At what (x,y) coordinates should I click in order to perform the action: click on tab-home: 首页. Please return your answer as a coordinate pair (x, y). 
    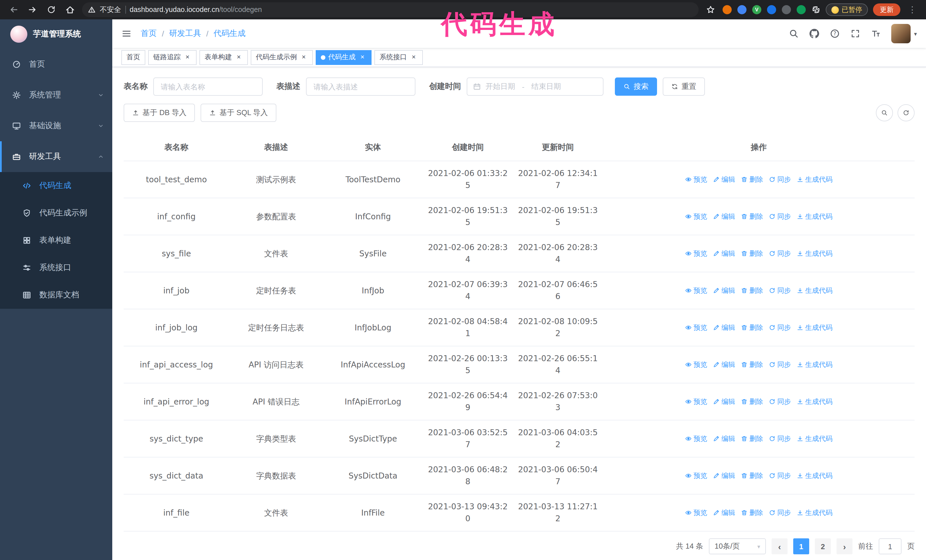
    Looking at the image, I should click on (133, 57).